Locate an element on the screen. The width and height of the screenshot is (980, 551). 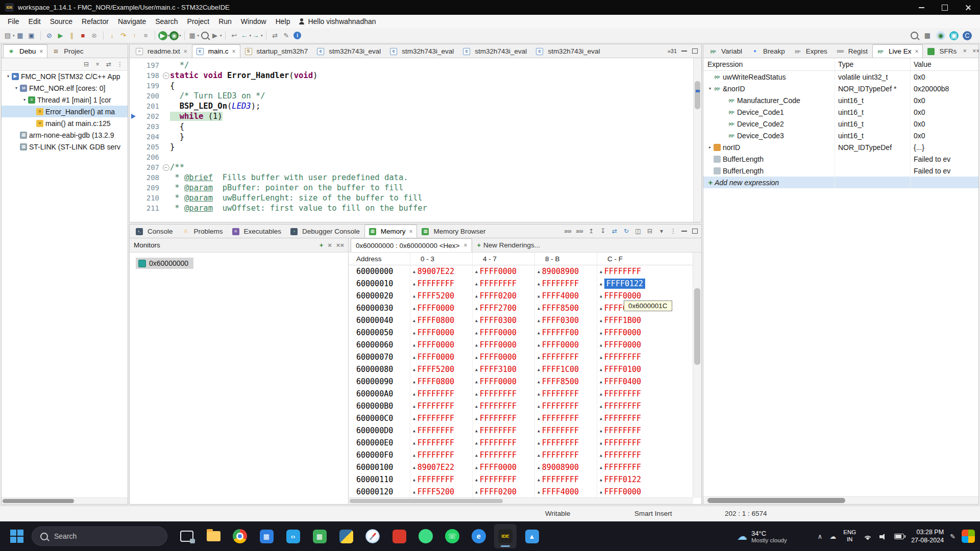
menu-window: Window is located at coordinates (254, 21).